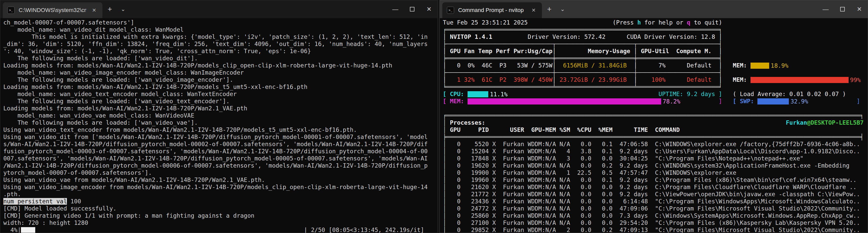  What do you see at coordinates (654, 9) in the screenshot?
I see `right-titlebar: >_ Command Prompt - nvitop ✕ + ⌄ — ✕` at bounding box center [654, 9].